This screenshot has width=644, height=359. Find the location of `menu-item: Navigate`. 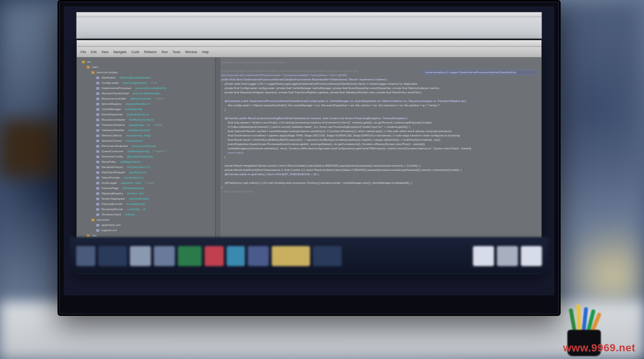

menu-item: Navigate is located at coordinates (120, 52).